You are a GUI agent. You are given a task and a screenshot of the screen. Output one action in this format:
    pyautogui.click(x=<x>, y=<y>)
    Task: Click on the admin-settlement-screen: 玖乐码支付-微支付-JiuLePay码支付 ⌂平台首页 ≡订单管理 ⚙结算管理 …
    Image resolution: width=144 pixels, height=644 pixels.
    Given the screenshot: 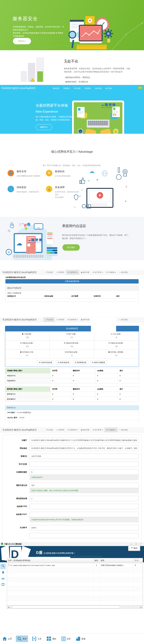 What is the action you would take?
    pyautogui.click(x=72, y=289)
    